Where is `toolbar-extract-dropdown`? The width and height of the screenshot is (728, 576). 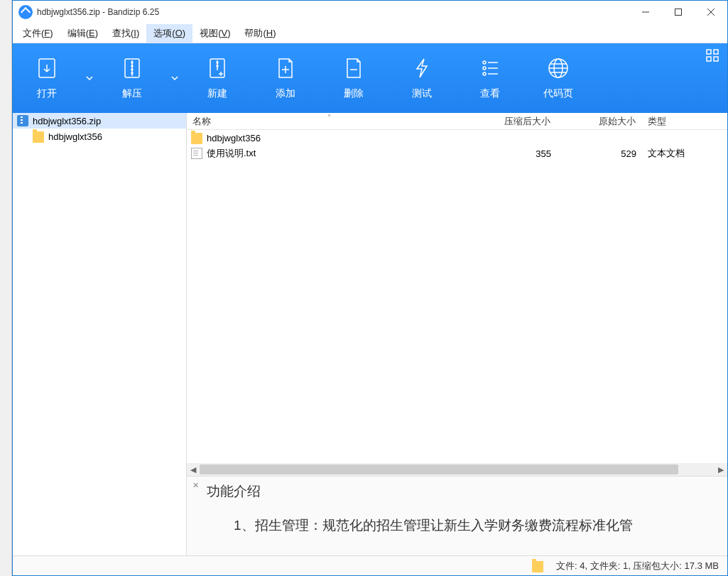 toolbar-extract-dropdown is located at coordinates (175, 78).